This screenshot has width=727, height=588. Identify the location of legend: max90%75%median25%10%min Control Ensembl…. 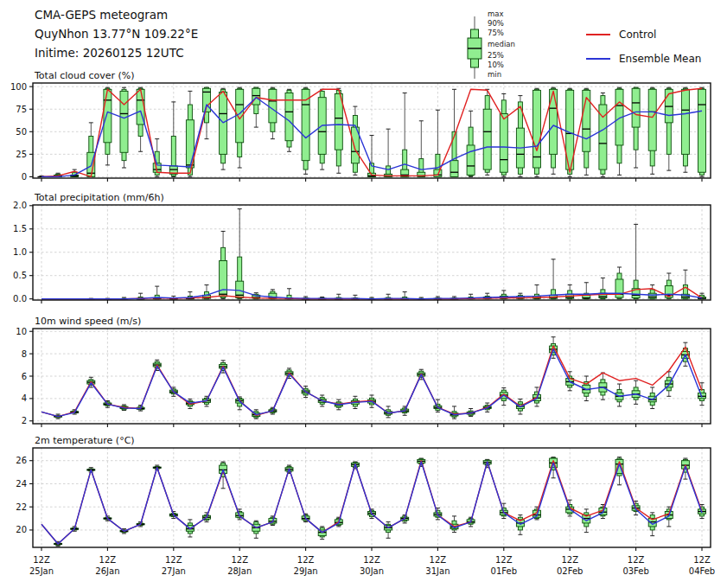
(586, 42).